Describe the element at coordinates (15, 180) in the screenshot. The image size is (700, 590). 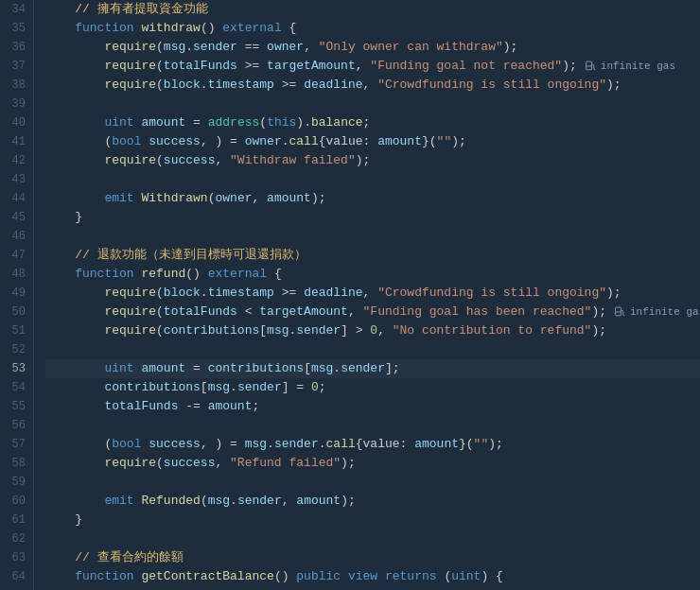
I see `line-number: 43` at that location.